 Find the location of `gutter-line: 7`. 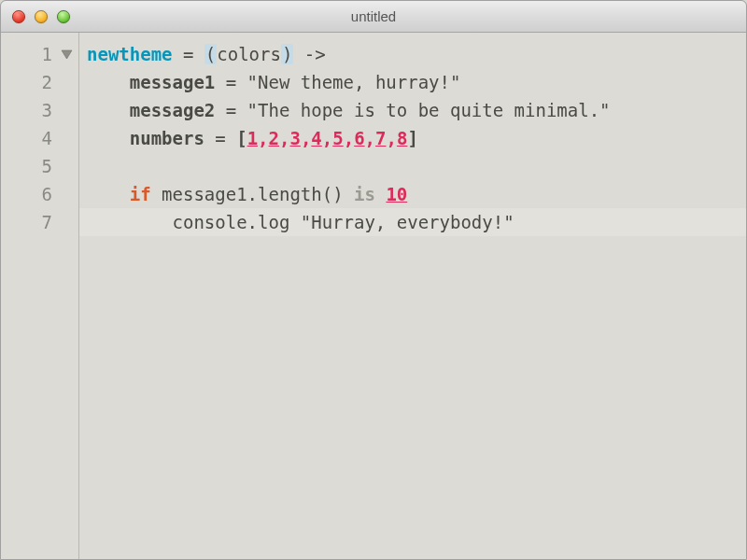

gutter-line: 7 is located at coordinates (39, 222).